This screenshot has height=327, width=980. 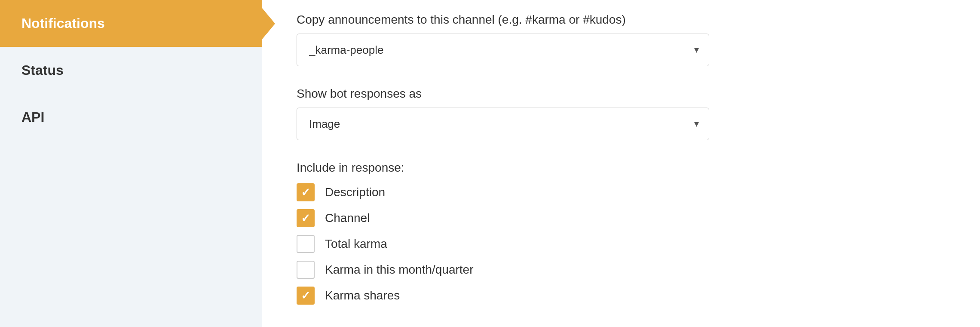 What do you see at coordinates (131, 71) in the screenshot?
I see `sidebar-item-status: Status` at bounding box center [131, 71].